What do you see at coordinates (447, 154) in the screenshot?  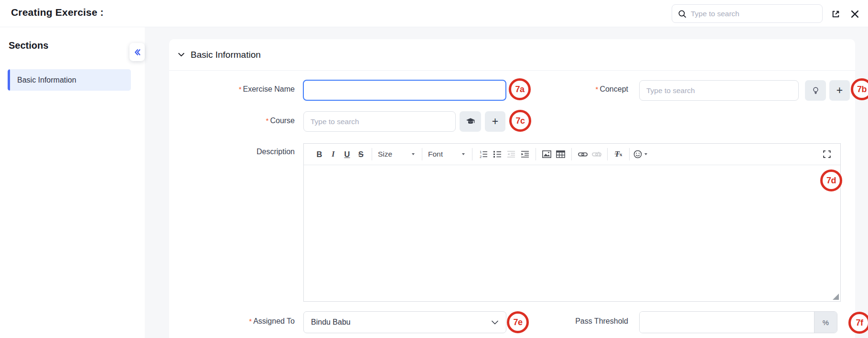 I see `font-family-dropdown: Font` at bounding box center [447, 154].